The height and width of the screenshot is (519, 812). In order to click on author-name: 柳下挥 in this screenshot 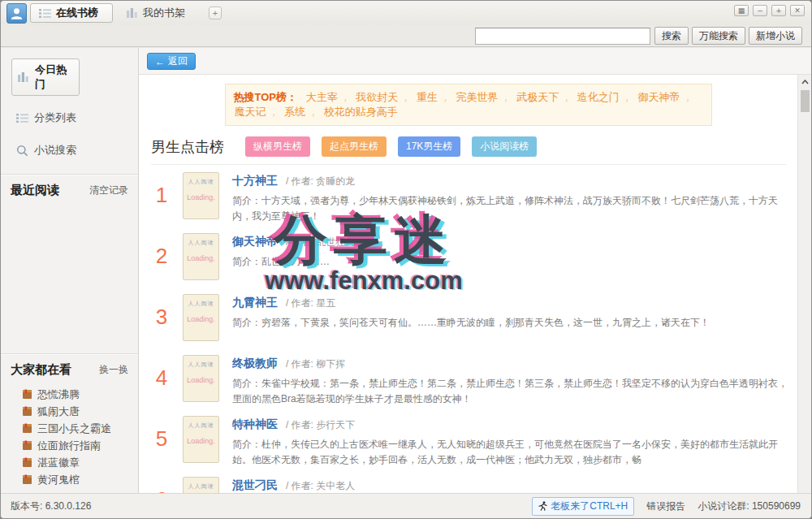, I will do `click(330, 364)`.